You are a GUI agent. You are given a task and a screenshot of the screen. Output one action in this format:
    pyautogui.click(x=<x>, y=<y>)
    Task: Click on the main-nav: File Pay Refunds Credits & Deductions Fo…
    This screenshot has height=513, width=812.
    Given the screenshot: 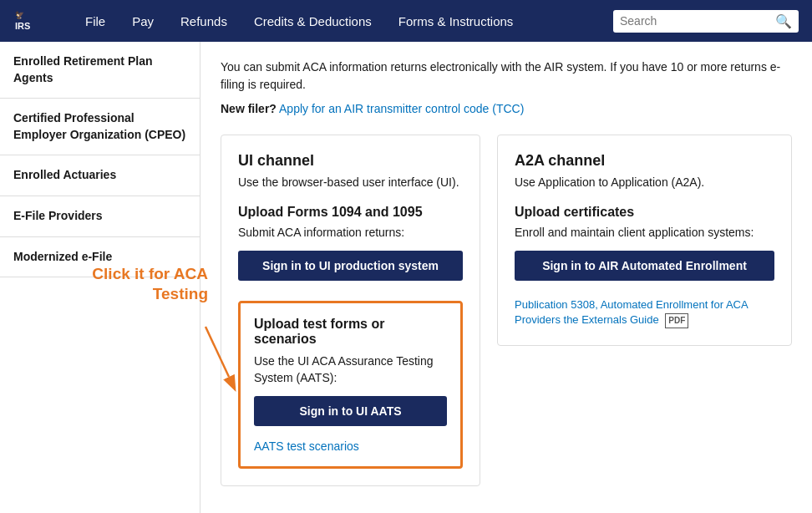 What is the action you would take?
    pyautogui.click(x=343, y=21)
    